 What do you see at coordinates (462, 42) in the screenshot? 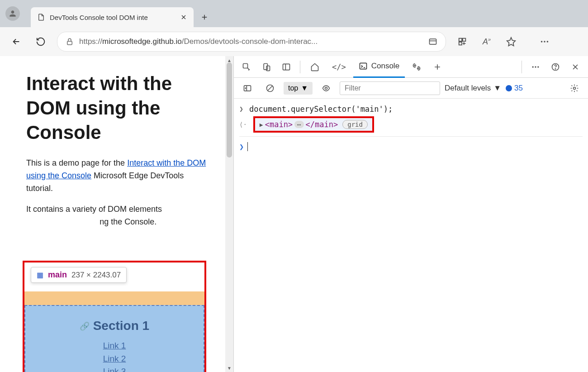
I see `collections-icon` at bounding box center [462, 42].